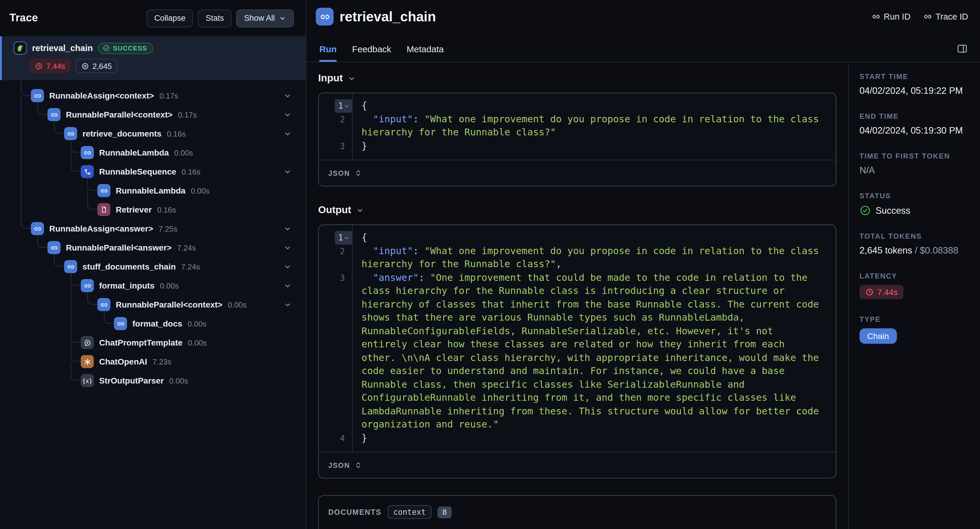  Describe the element at coordinates (946, 17) in the screenshot. I see `trace-id-button: Trace ID` at that location.